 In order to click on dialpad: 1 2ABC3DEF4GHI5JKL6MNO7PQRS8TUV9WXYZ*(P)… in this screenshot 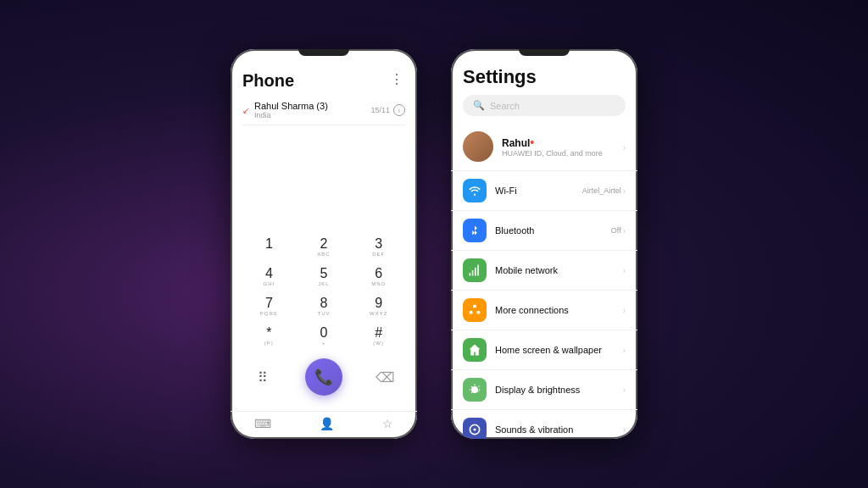, I will do `click(324, 266)`.